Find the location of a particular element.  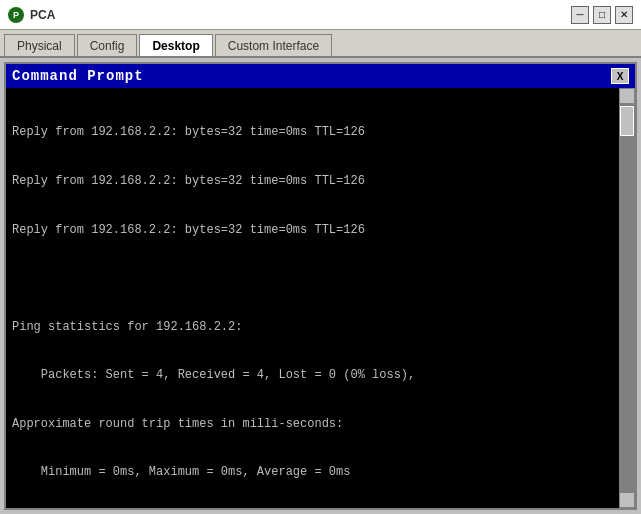

cmd-line-2: Reply from 192.168.2.2: bytes=32 time=0m… is located at coordinates (312, 230).